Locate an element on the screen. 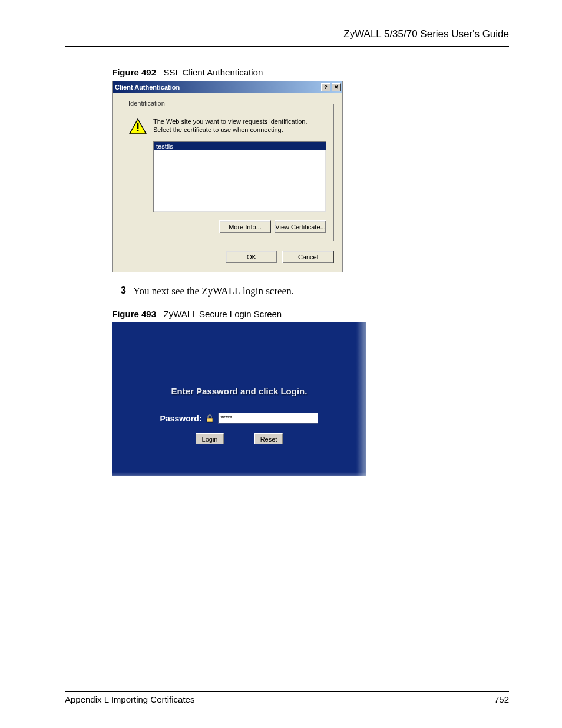  panel-shade is located at coordinates (239, 474).